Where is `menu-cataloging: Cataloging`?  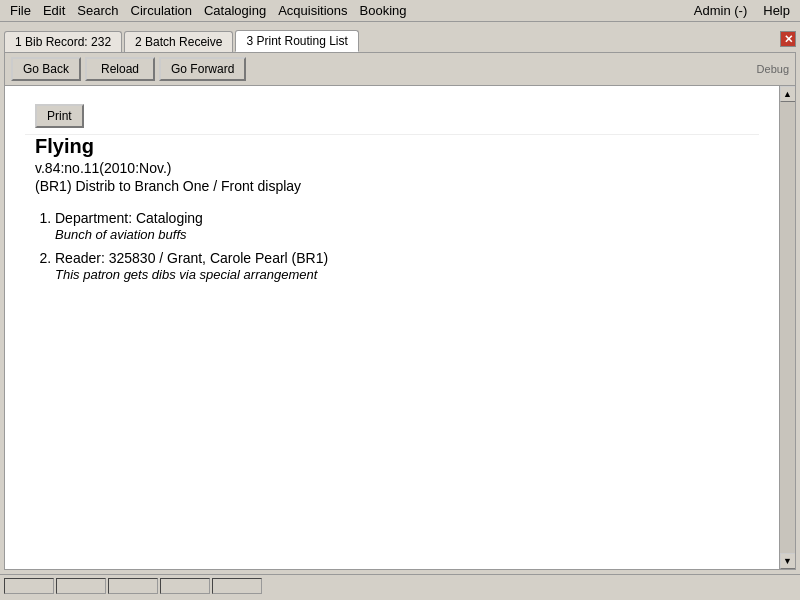
menu-cataloging: Cataloging is located at coordinates (235, 10).